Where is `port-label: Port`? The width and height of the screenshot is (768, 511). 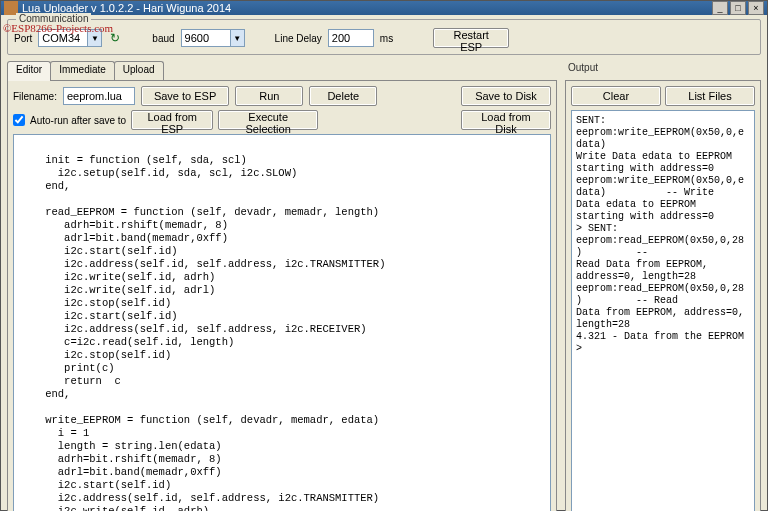
port-label: Port is located at coordinates (23, 38).